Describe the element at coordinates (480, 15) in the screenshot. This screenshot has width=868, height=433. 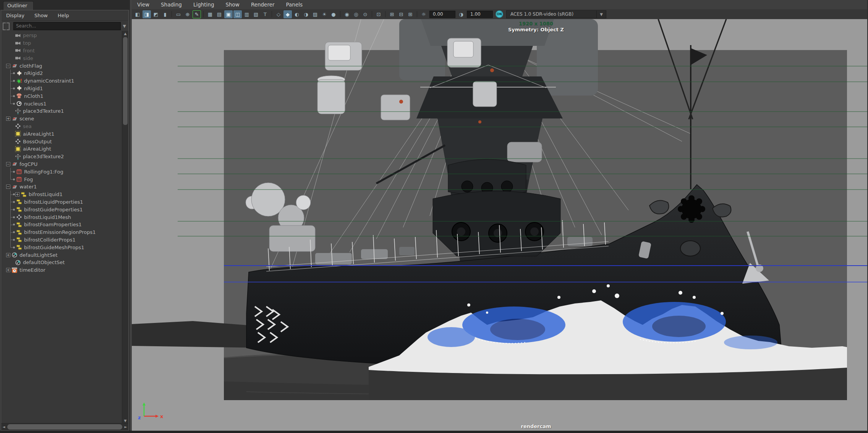
I see `gamma-field: 1.00` at that location.